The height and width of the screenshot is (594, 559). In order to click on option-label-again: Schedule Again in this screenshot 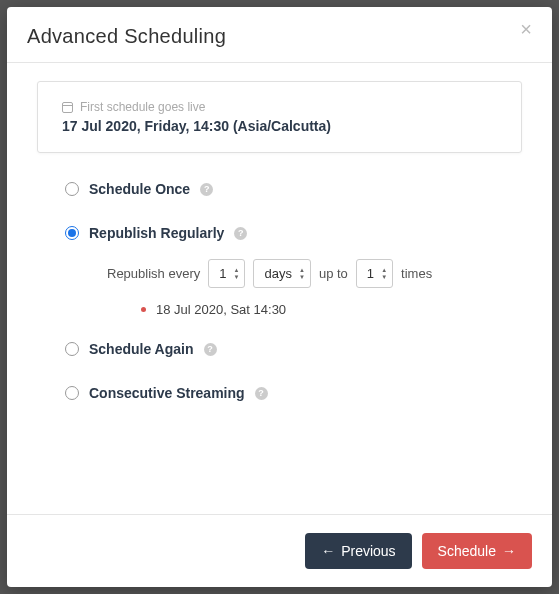, I will do `click(142, 349)`.